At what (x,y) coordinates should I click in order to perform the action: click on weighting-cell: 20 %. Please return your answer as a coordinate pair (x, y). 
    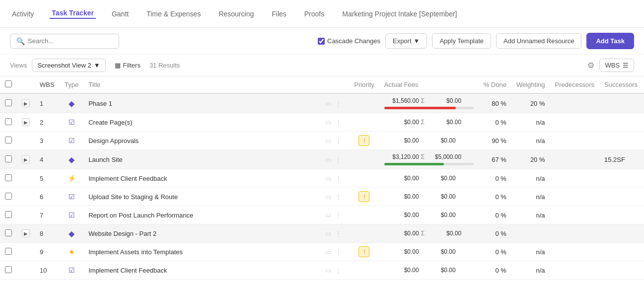
    Looking at the image, I should click on (531, 160).